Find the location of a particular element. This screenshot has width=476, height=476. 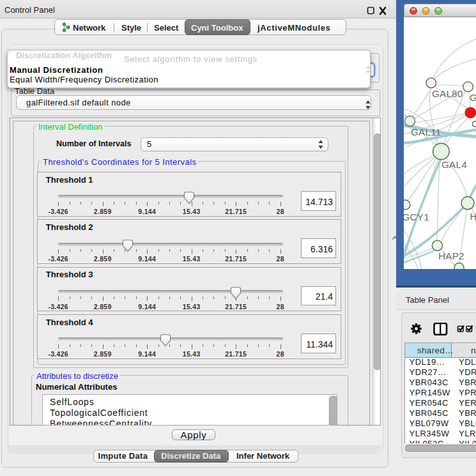

svg-text: GAL4 is located at coordinates (454, 165).